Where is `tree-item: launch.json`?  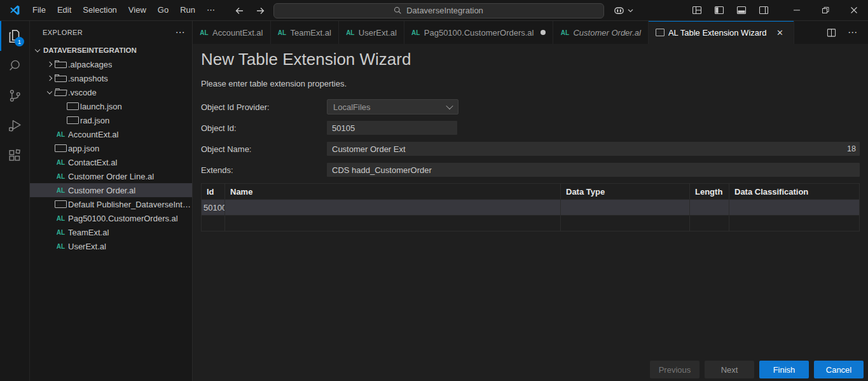
tree-item: launch.json is located at coordinates (111, 106).